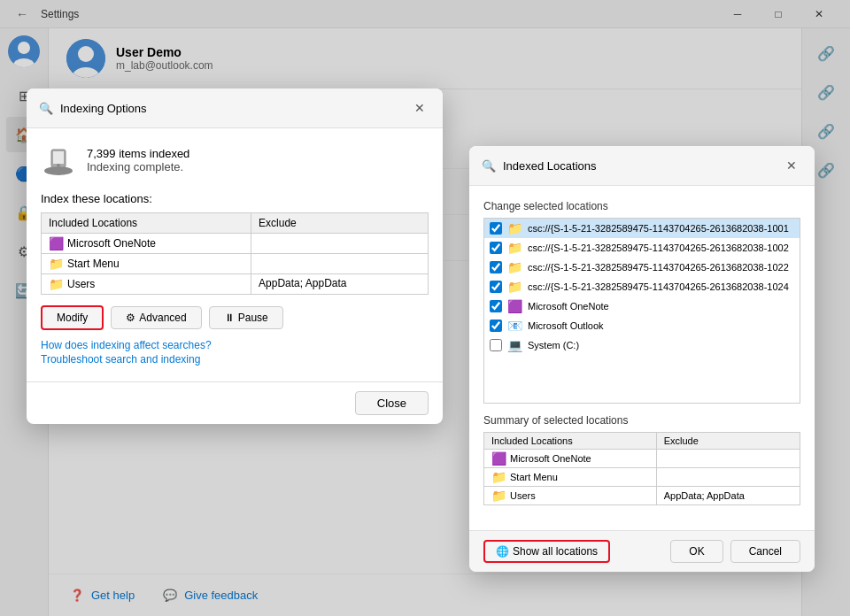 This screenshot has width=850, height=616. What do you see at coordinates (236, 285) in the screenshot?
I see `location-row-3: 📁 Users AppData; AppData` at bounding box center [236, 285].